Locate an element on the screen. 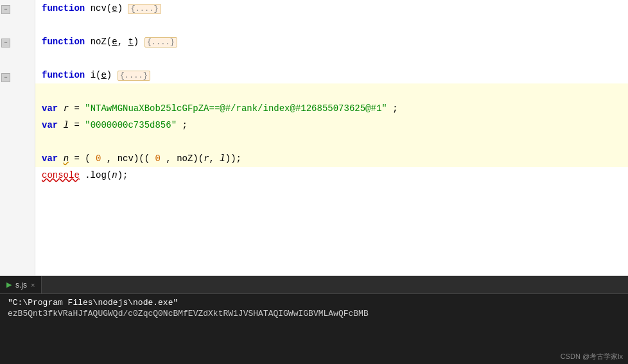 The image size is (628, 364). collapse-btn-3: − is located at coordinates (6, 78).